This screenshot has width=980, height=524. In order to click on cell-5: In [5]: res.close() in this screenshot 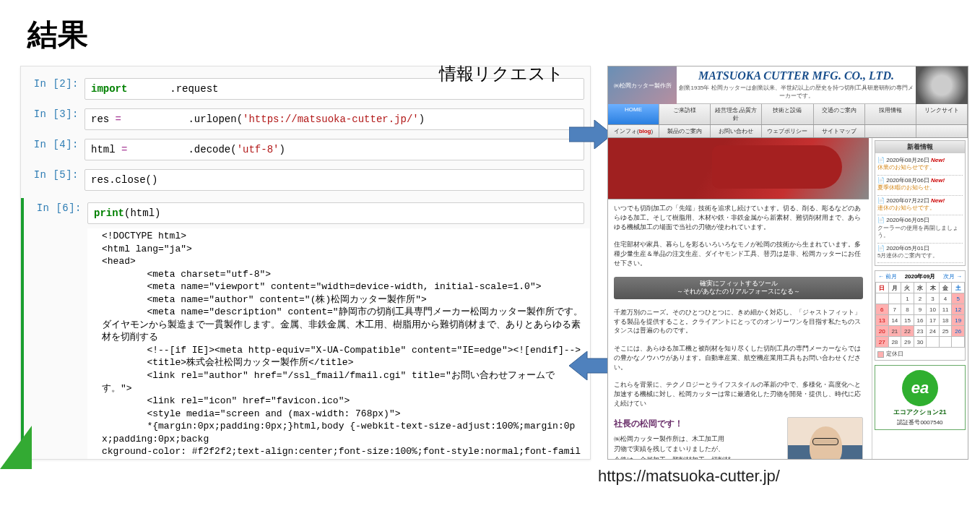, I will do `click(305, 180)`.